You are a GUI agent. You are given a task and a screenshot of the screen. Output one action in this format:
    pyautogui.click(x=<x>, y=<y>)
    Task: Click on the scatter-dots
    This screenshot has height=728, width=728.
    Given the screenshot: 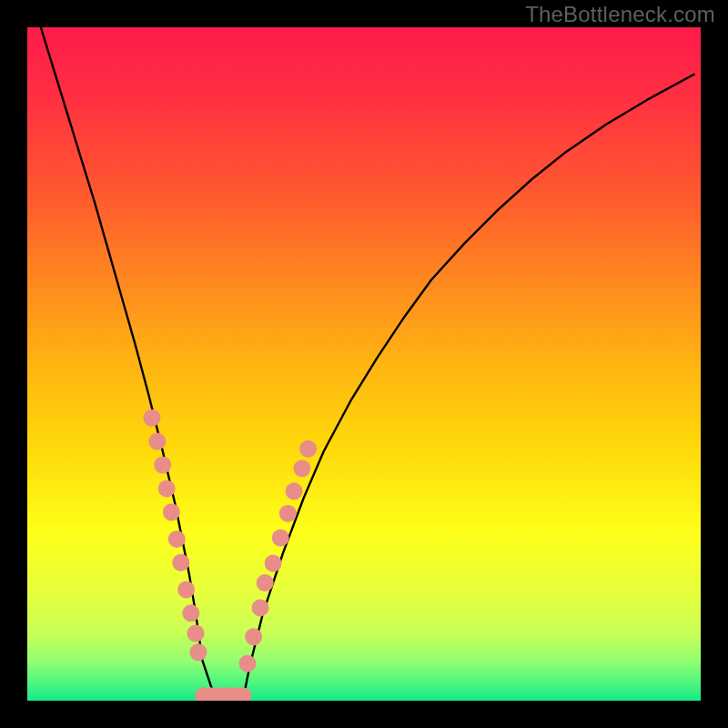 What is the action you would take?
    pyautogui.click(x=229, y=555)
    